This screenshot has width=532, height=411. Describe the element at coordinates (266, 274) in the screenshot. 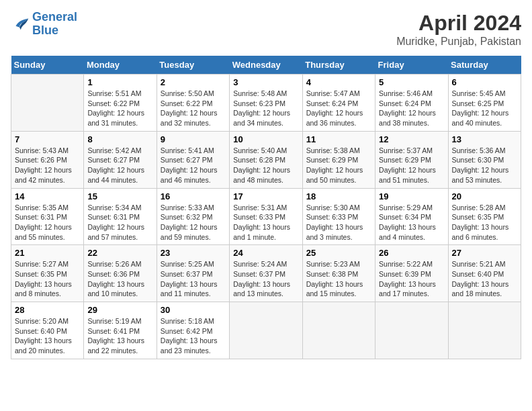

I see `day-cell: 24Sunrise: 5:24 AM Sunset: 6:37 PM Dayli…` at that location.